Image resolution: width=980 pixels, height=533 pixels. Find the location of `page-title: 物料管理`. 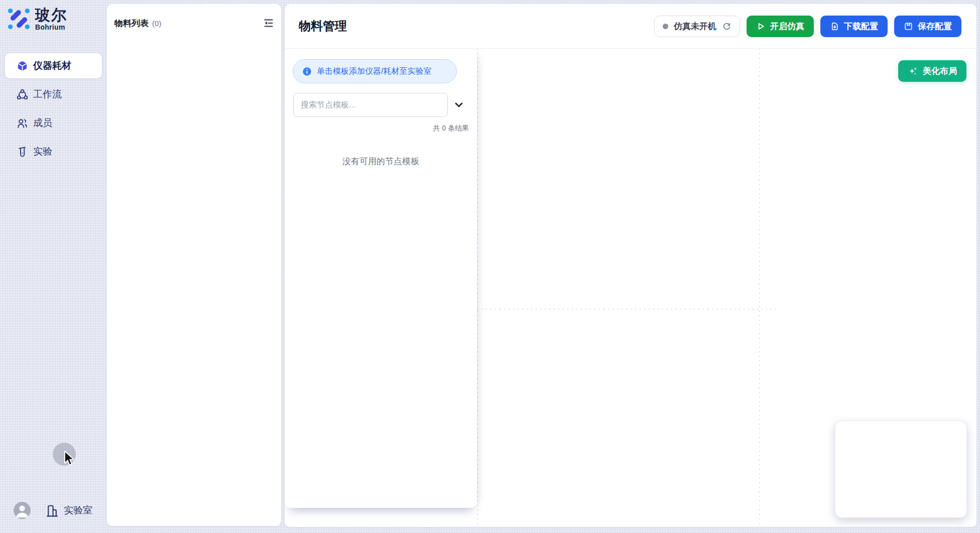

page-title: 物料管理 is located at coordinates (323, 26).